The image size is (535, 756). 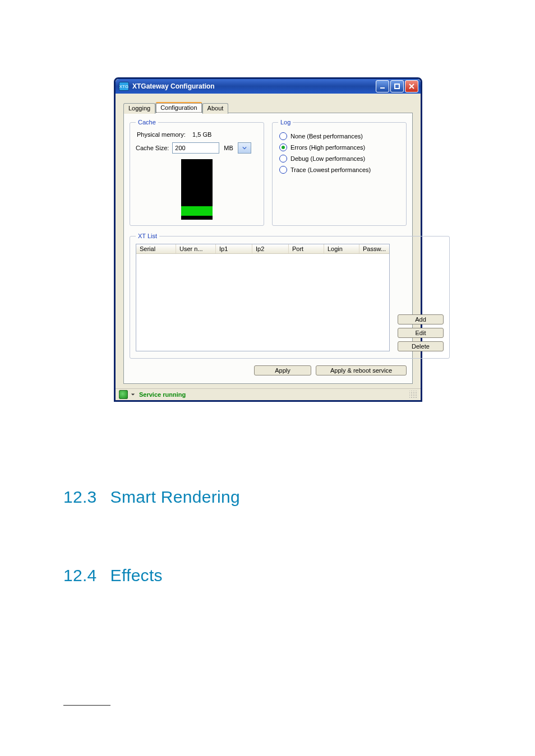 I want to click on tab-configuration: Configuration, so click(x=178, y=108).